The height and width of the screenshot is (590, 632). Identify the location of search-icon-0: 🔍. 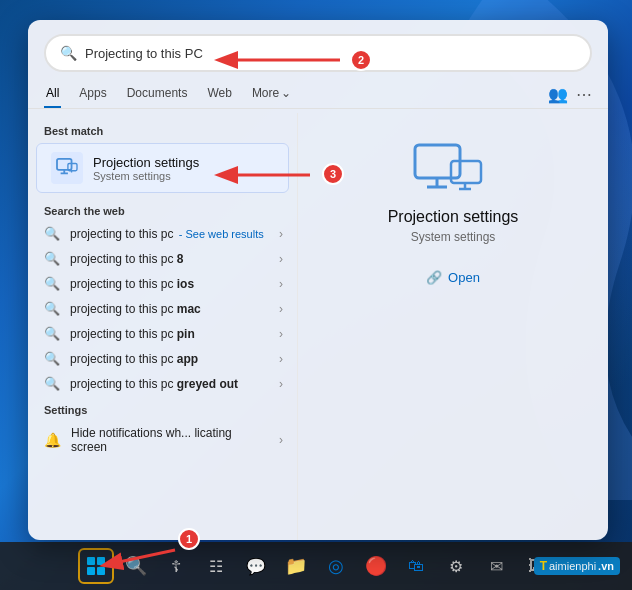
(52, 234).